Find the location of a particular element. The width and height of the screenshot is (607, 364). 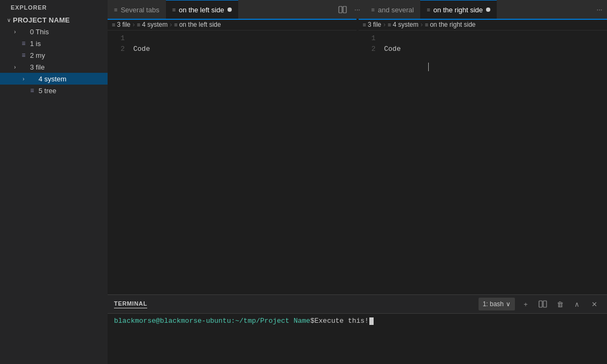

tab-on-the-right-side: ≡ on the right side is located at coordinates (458, 10).